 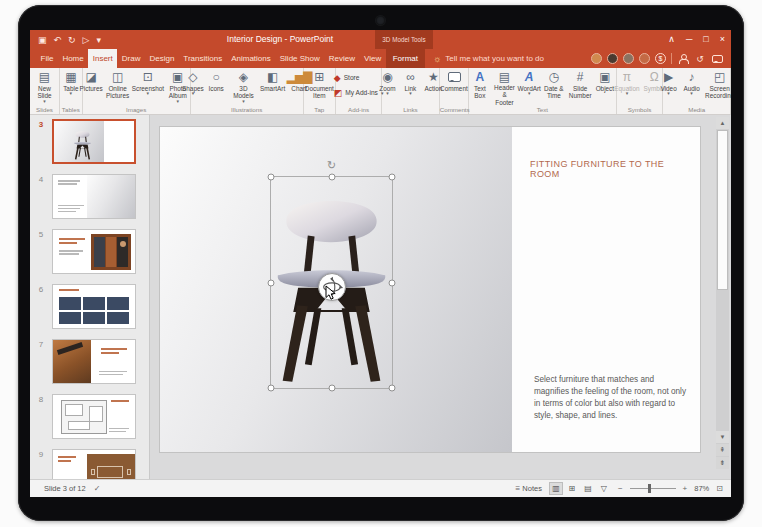 I want to click on tab-format: Format, so click(x=406, y=58).